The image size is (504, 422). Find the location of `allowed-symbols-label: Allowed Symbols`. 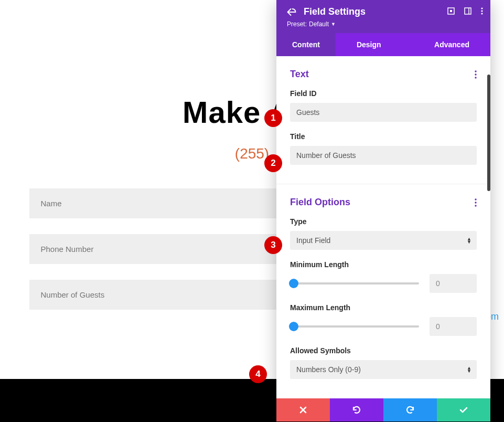

allowed-symbols-label: Allowed Symbols is located at coordinates (383, 351).